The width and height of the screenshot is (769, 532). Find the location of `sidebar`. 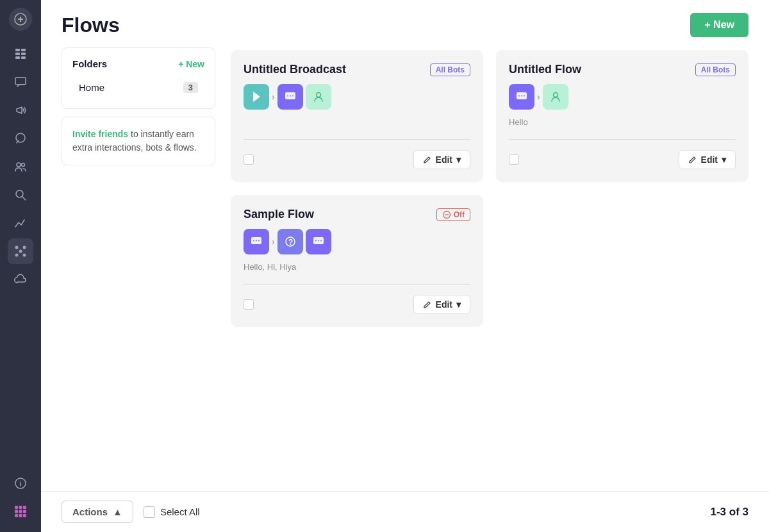

sidebar is located at coordinates (21, 266).